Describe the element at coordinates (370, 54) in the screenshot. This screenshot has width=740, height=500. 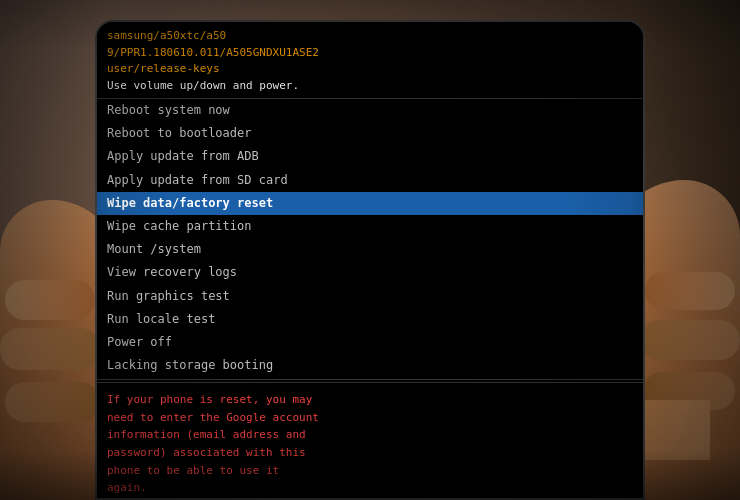
I see `device-model-line2: 9/PPR1.180610.011/A505GNDXU1ASE2` at that location.